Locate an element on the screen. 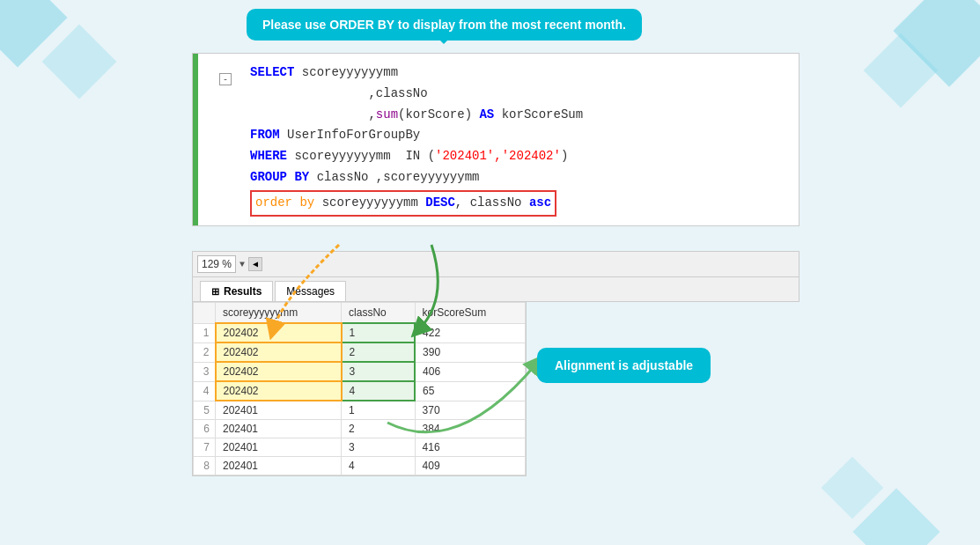  row-num: 1 is located at coordinates (204, 333).